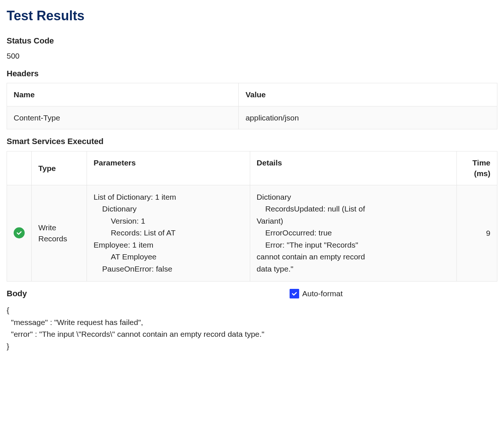 Image resolution: width=504 pixels, height=437 pixels. I want to click on services-label: Smart Services Executed, so click(252, 141).